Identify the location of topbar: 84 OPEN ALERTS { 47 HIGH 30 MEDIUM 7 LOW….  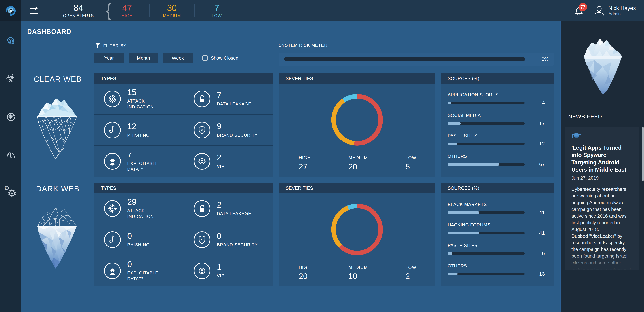
(322, 11).